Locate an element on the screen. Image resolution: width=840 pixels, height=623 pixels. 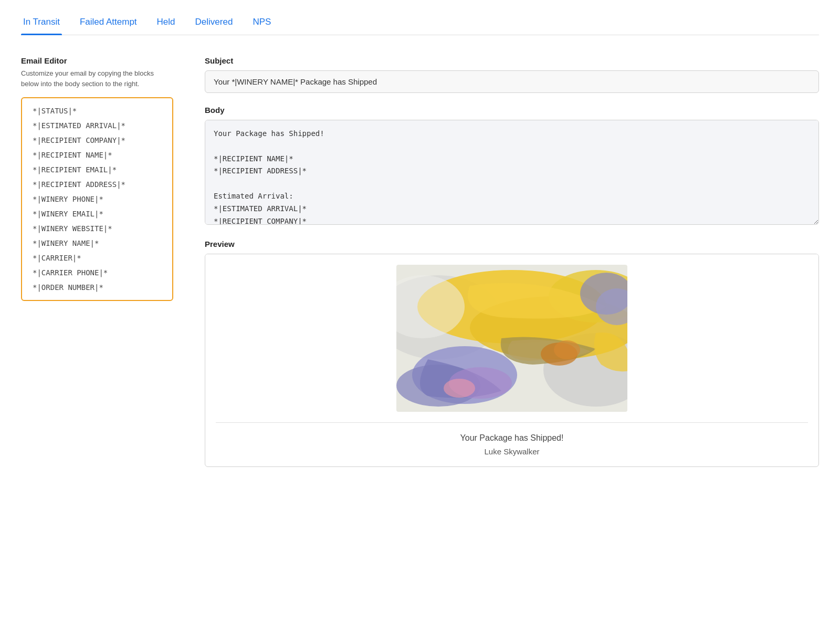
subject-label: Subject is located at coordinates (512, 61).